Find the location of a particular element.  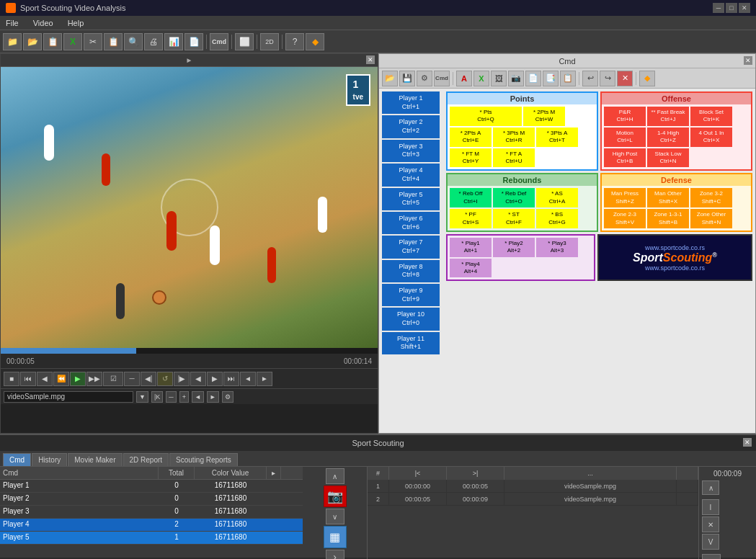

motion-btn: MotionCtrl+L is located at coordinates (625, 137).